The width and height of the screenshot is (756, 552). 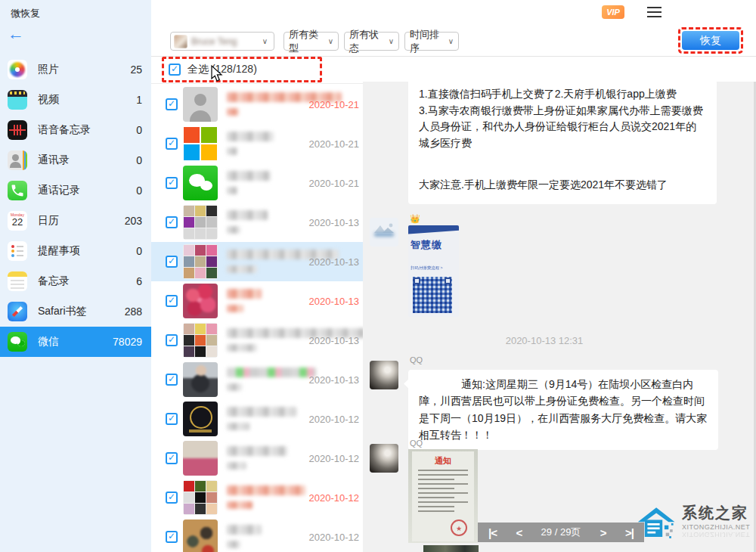 I want to click on last-page-button: >|, so click(x=629, y=532).